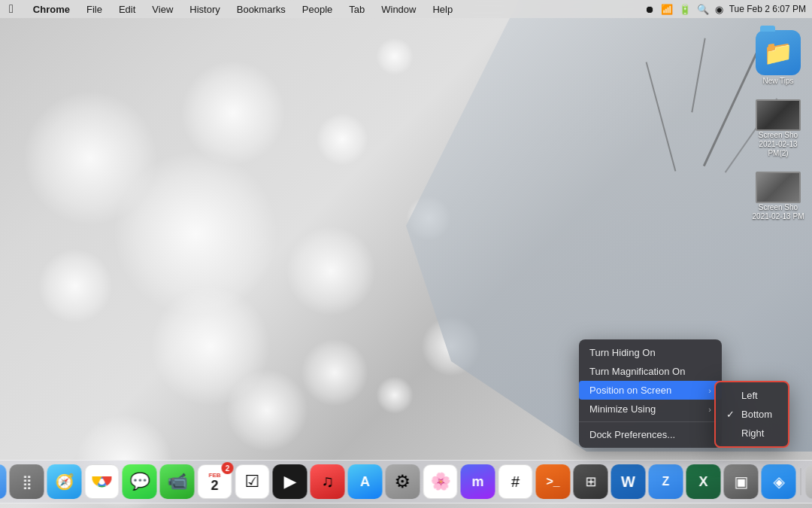 This screenshot has height=508, width=812. I want to click on desktop-icons: 📁 New Tips Screen Sho 2021-02-13 PM(2) S…, so click(778, 126).